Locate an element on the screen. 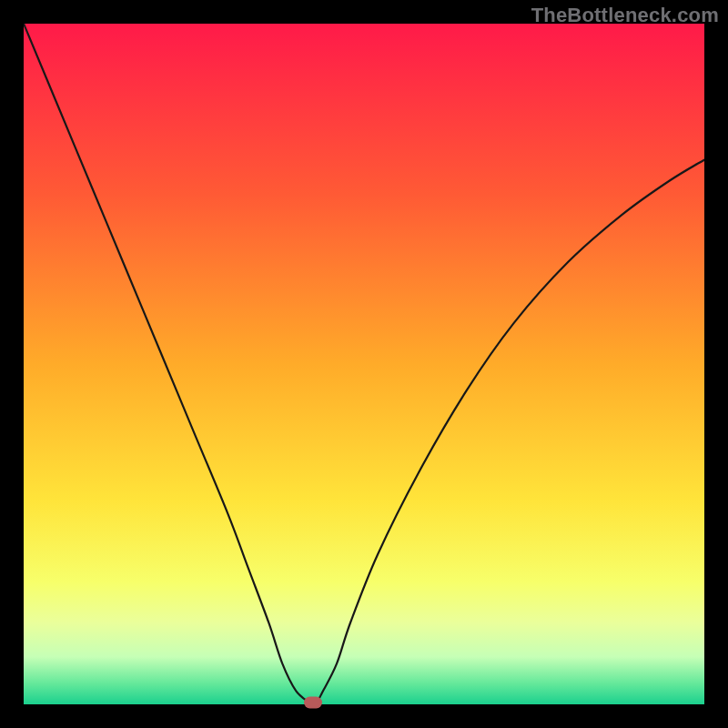 This screenshot has width=728, height=728. watermark-text: TheBottleneck.com is located at coordinates (625, 15).